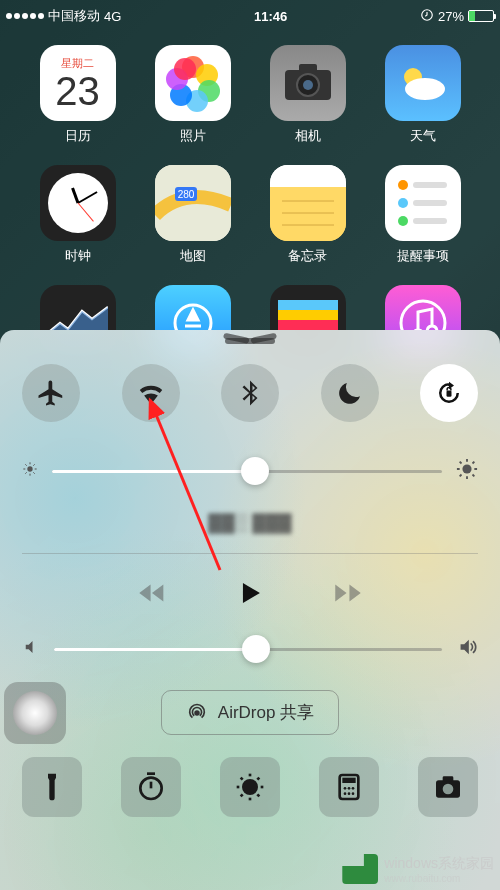 Image resolution: width=500 pixels, height=890 pixels. I want to click on flashlight-button, so click(52, 787).